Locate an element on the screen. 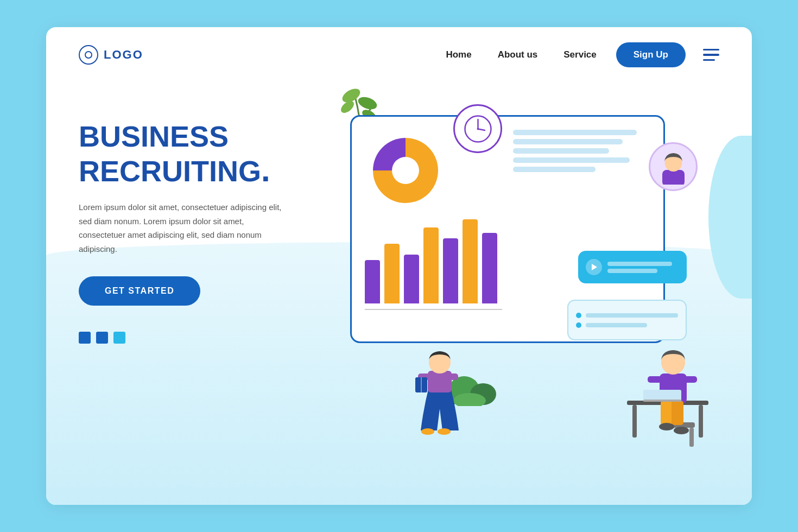  clock-badge is located at coordinates (478, 129).